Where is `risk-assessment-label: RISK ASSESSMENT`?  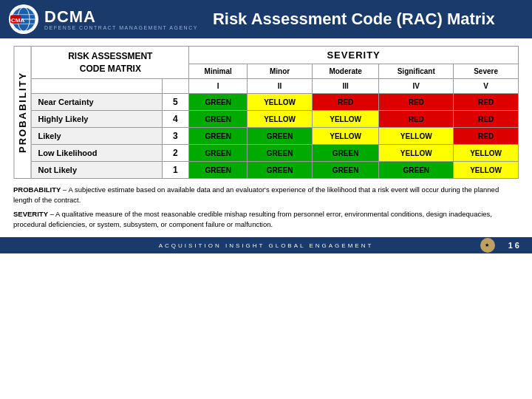 risk-assessment-label: RISK ASSESSMENT is located at coordinates (110, 56).